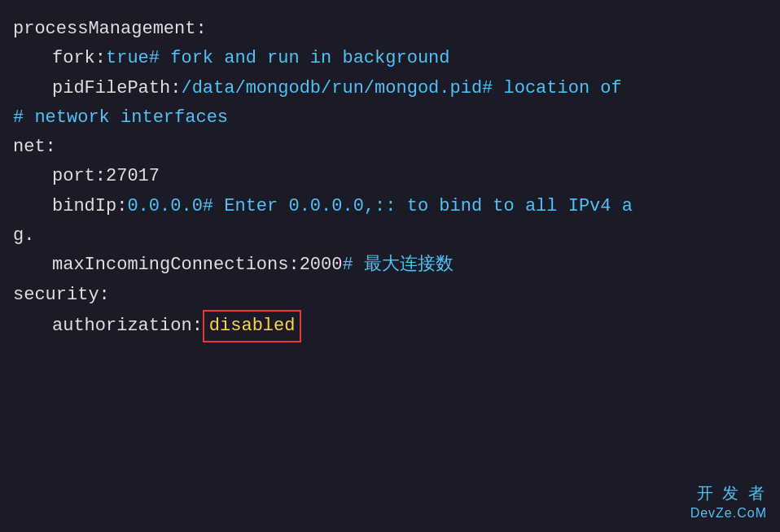 This screenshot has height=532, width=780. Describe the element at coordinates (390, 236) in the screenshot. I see `code-line: g.` at that location.